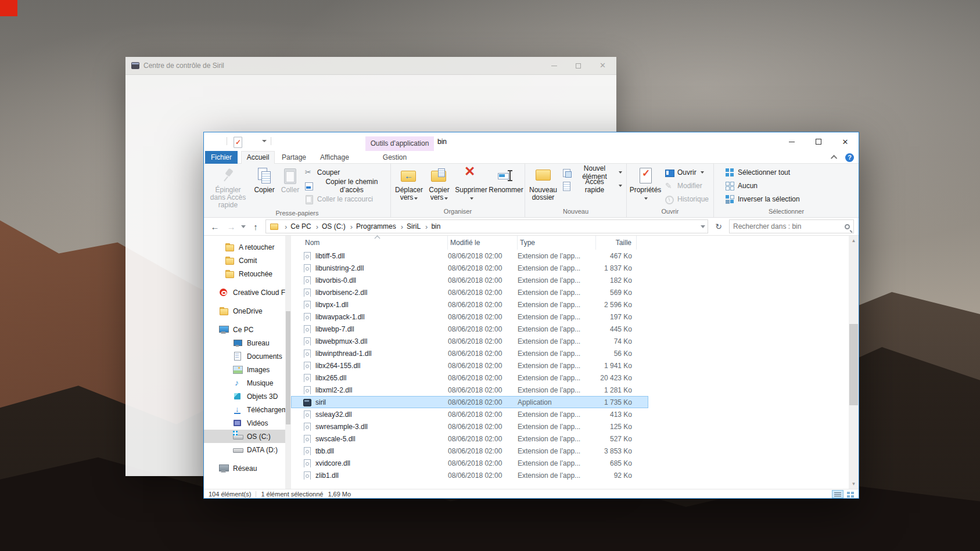  What do you see at coordinates (570, 377) in the screenshot?
I see `file-row: libx265.dll 08/06/2018 02:00 Extension d…` at bounding box center [570, 377].